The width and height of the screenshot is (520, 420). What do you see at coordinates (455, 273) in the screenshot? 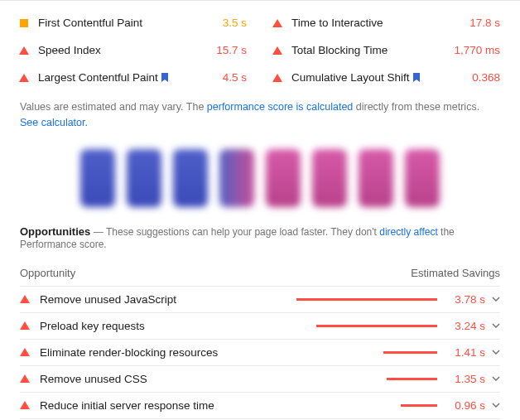
I see `header-estimated-savings: Estimated Savings` at bounding box center [455, 273].